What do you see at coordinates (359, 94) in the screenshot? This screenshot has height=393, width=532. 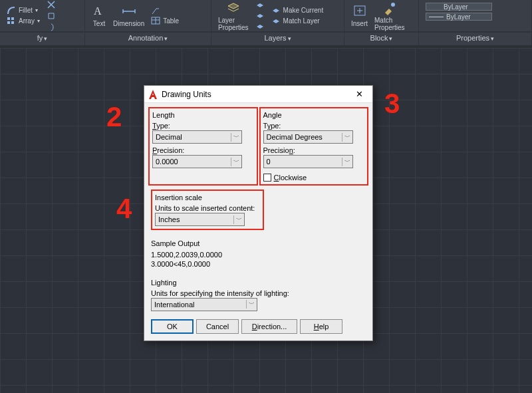 I see `close-button: ✕` at bounding box center [359, 94].